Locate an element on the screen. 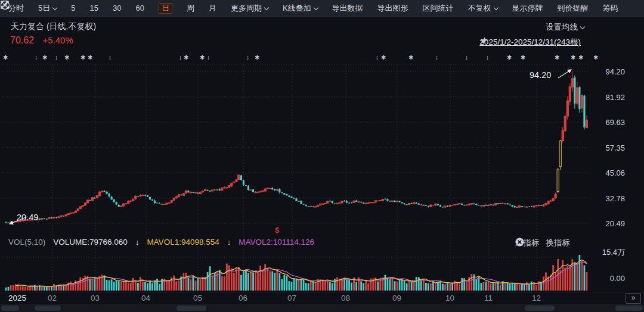 This screenshot has height=312, width=644. price-tick-label: 81.92 is located at coordinates (610, 98).